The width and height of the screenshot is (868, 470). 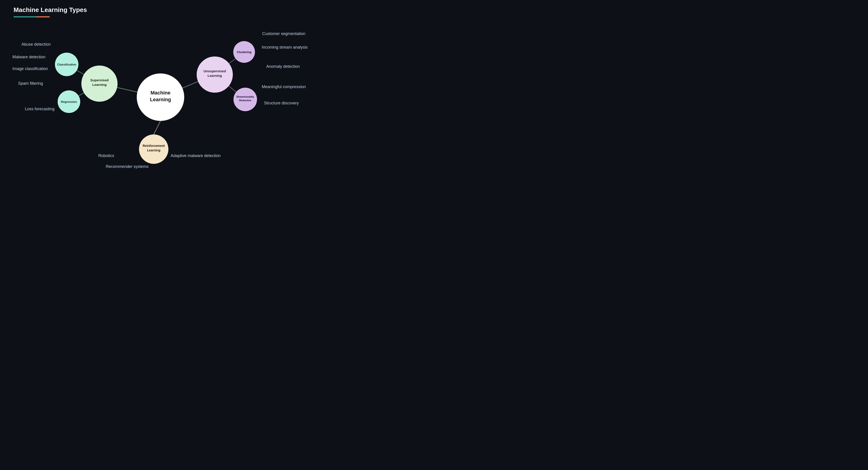 I want to click on title-underline, so click(x=32, y=17).